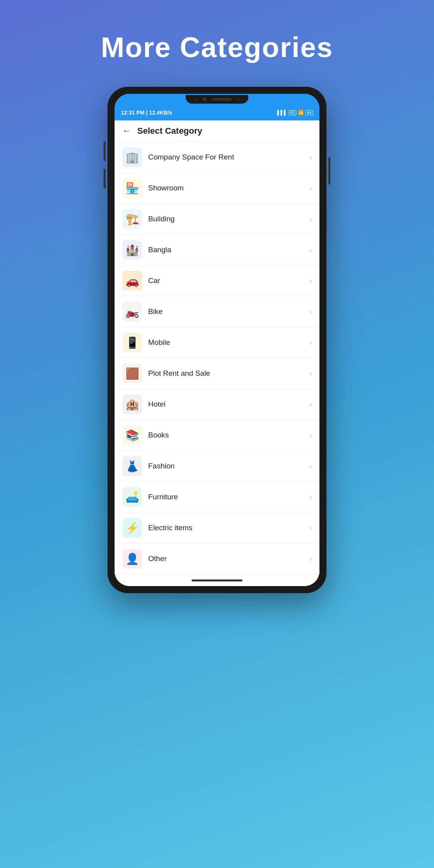 The height and width of the screenshot is (868, 434). I want to click on books-arrow: ›, so click(310, 436).